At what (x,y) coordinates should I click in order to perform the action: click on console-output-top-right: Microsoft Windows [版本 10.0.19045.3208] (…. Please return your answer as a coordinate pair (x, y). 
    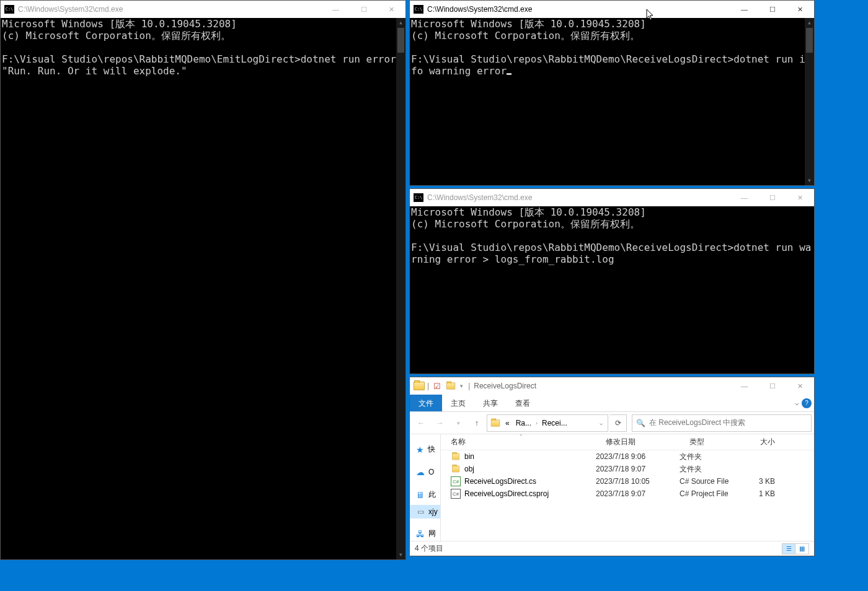
    Looking at the image, I should click on (612, 102).